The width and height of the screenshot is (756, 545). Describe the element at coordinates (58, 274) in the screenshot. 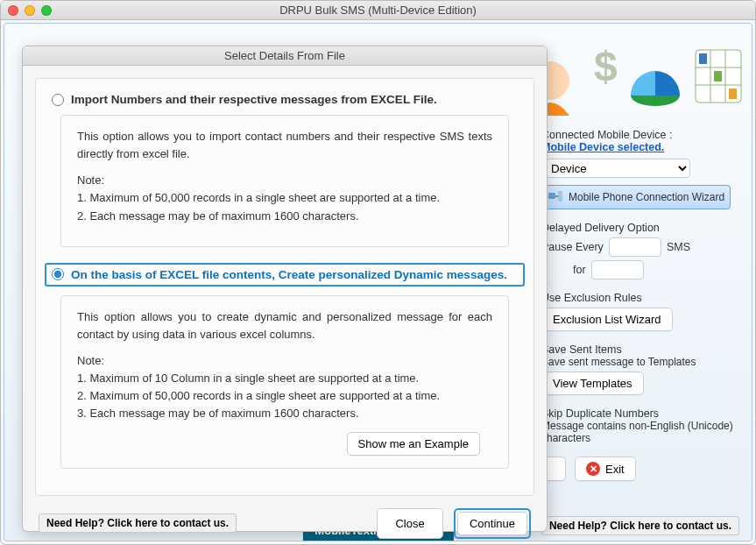

I see `option-dynamic-radio` at that location.